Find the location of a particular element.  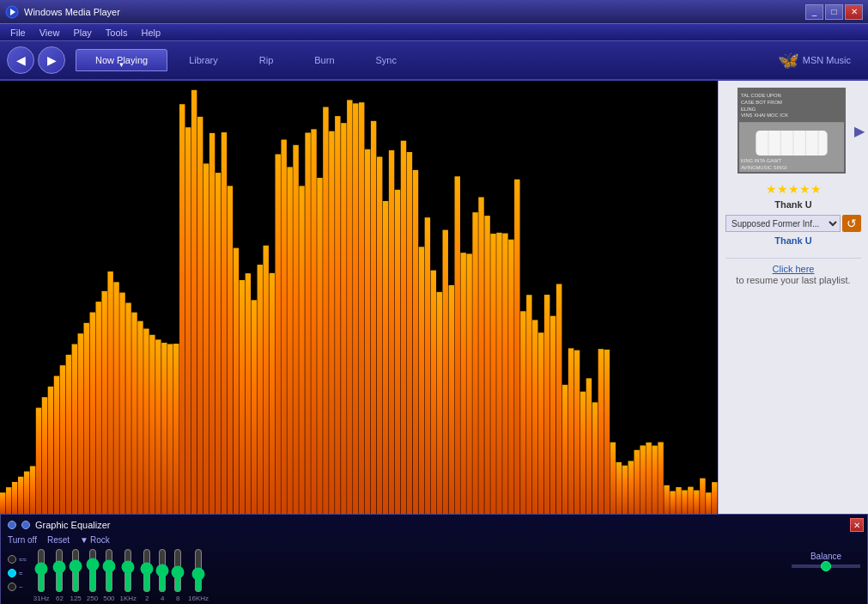

eq-slider-1khz is located at coordinates (128, 570).